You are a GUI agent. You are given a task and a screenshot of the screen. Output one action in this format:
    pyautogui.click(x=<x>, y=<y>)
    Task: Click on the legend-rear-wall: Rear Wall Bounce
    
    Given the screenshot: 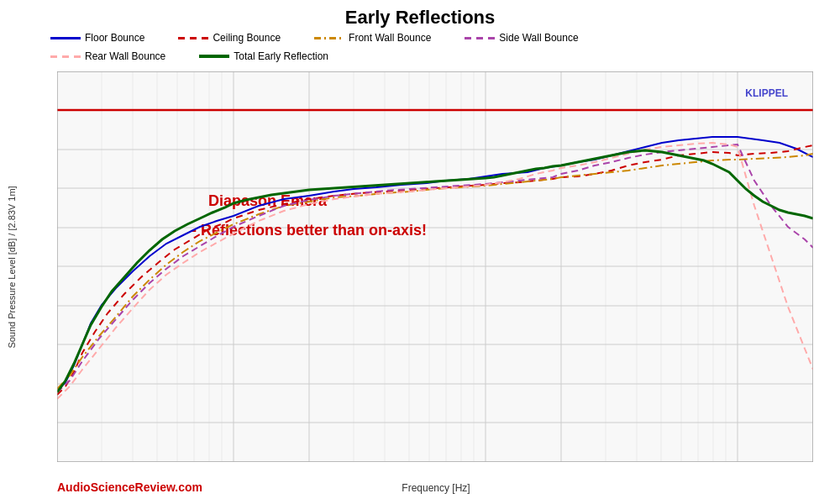 What is the action you would take?
    pyautogui.click(x=108, y=56)
    